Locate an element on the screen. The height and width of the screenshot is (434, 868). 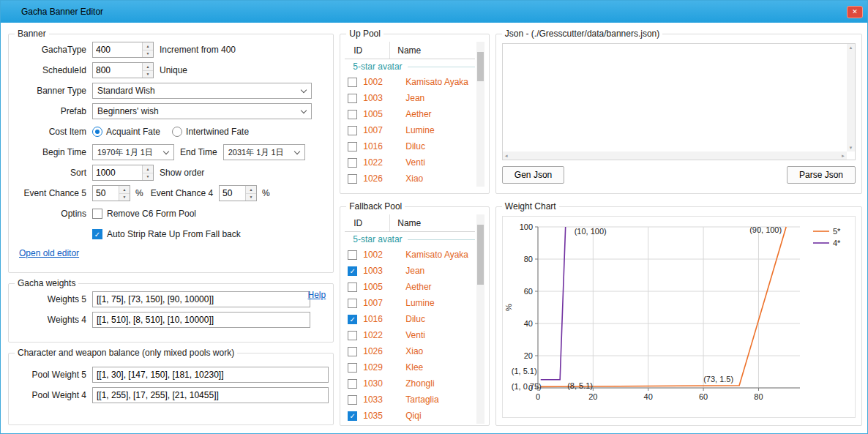
gen-json-button: Gen Json is located at coordinates (533, 175).